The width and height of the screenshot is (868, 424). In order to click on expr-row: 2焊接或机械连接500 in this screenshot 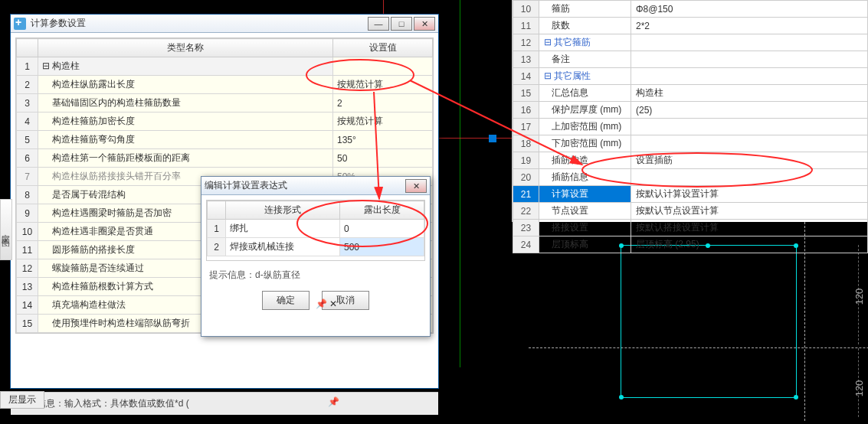, I will do `click(316, 247)`.